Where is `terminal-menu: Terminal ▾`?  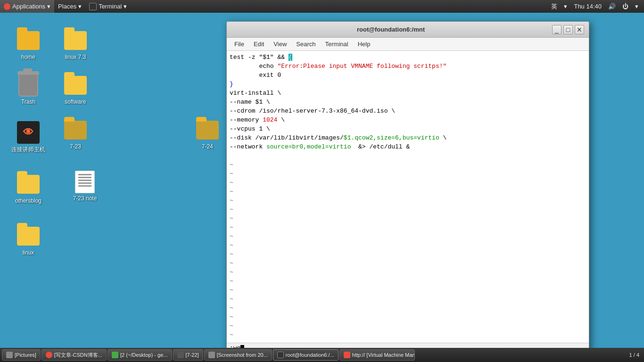 terminal-menu: Terminal ▾ is located at coordinates (108, 7).